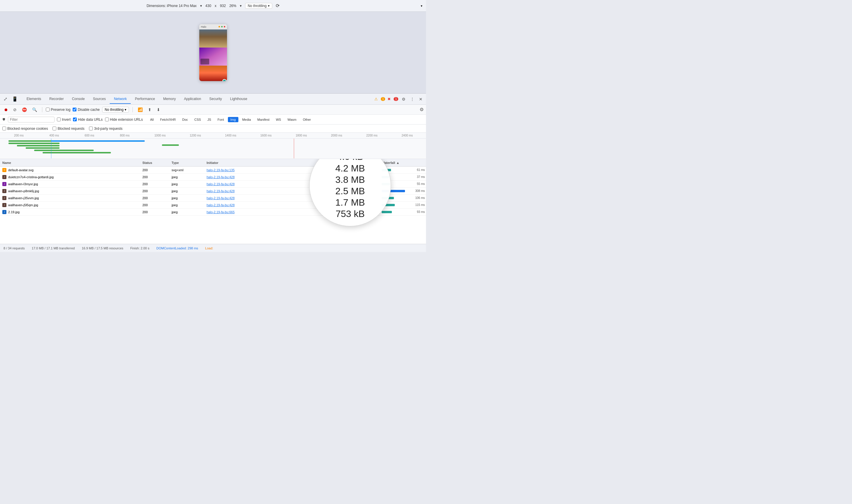  Describe the element at coordinates (99, 99) in the screenshot. I see `tab-sources: Sources` at that location.